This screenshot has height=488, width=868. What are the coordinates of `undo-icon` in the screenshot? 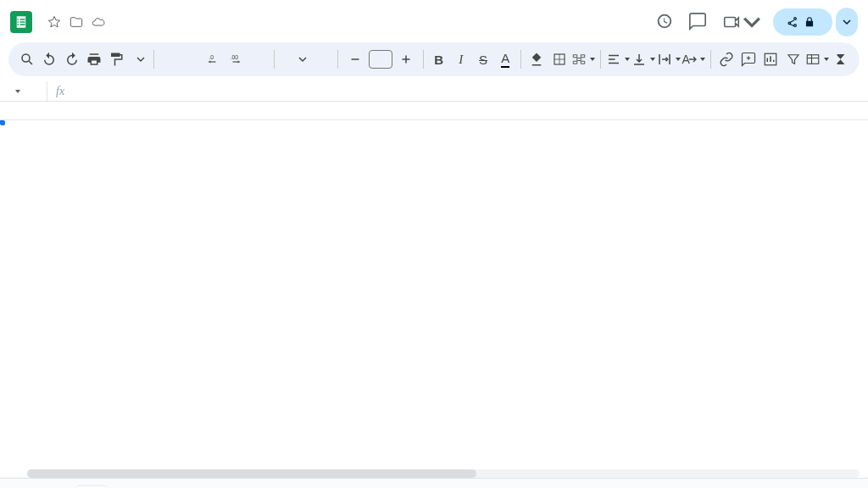 It's located at (49, 59).